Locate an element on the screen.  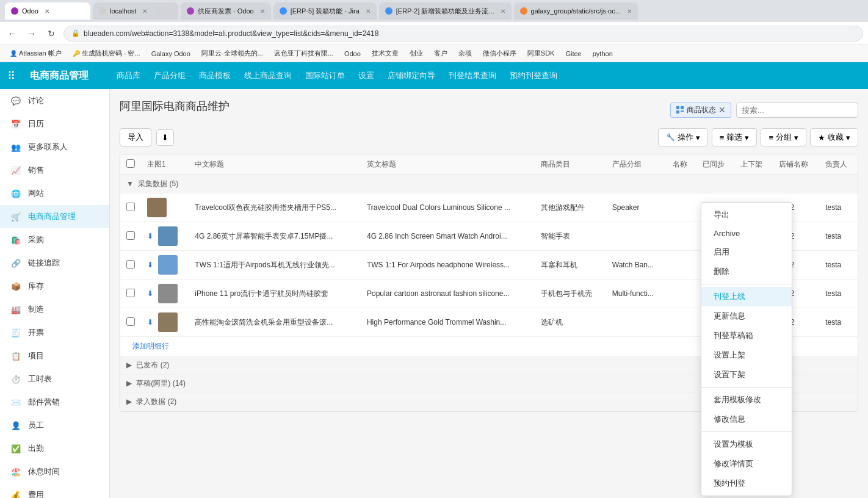
tab-supplier: 供应商发票 - Odoo ✕ is located at coordinates (226, 11).